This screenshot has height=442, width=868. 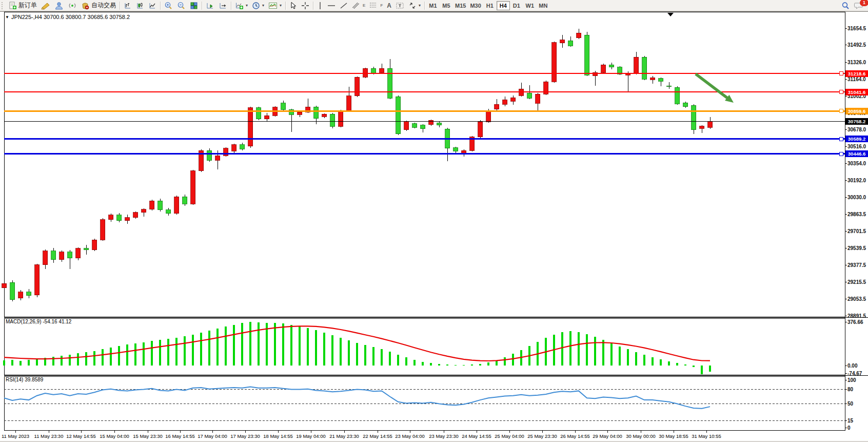 I want to click on trendline-tool-button, so click(x=344, y=5).